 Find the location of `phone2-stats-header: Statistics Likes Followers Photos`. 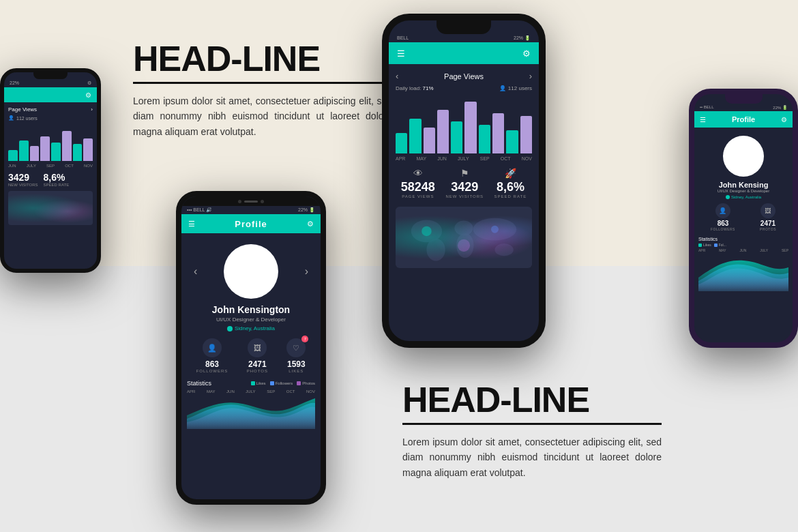

phone2-stats-header: Statistics Likes Followers Photos is located at coordinates (251, 383).